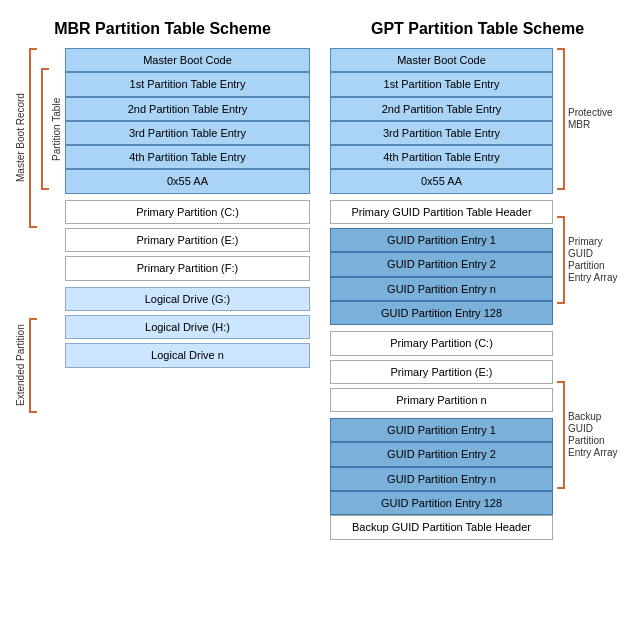 This screenshot has width=640, height=636. Describe the element at coordinates (442, 157) in the screenshot. I see `gpt-partition-entry-4: 4th Partition Table Entry` at that location.